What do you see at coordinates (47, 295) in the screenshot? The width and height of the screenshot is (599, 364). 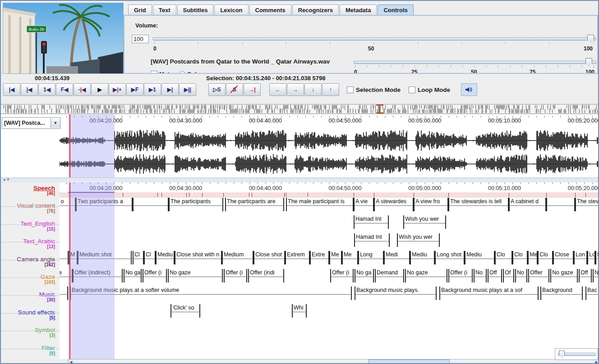 I see `tier-label-music: Music` at bounding box center [47, 295].